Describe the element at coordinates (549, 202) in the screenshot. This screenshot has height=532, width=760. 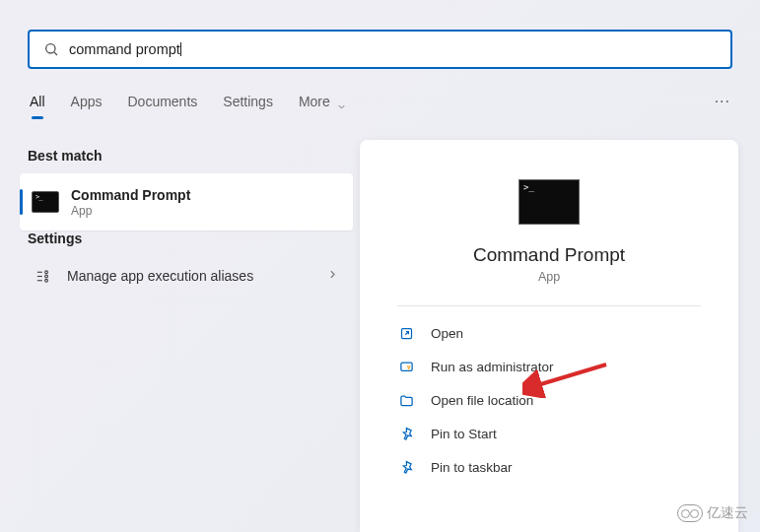
I see `command-prompt-icon-large` at that location.